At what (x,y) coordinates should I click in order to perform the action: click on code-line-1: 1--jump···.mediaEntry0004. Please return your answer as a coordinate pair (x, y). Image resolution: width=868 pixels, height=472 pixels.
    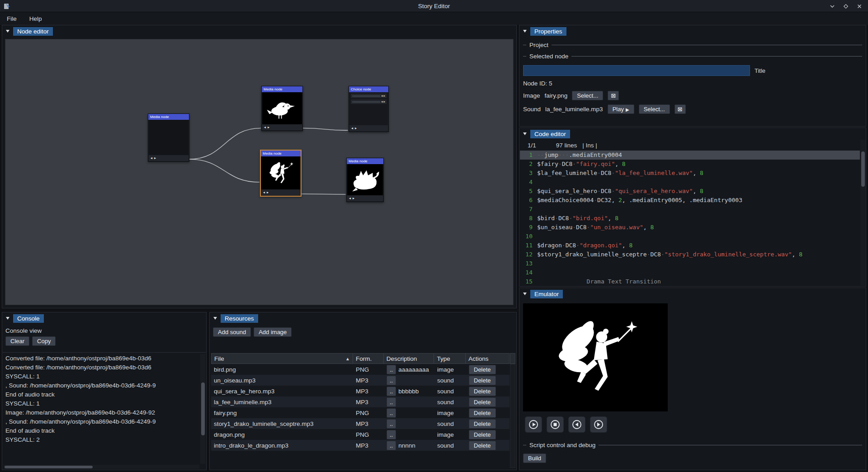
    Looking at the image, I should click on (690, 155).